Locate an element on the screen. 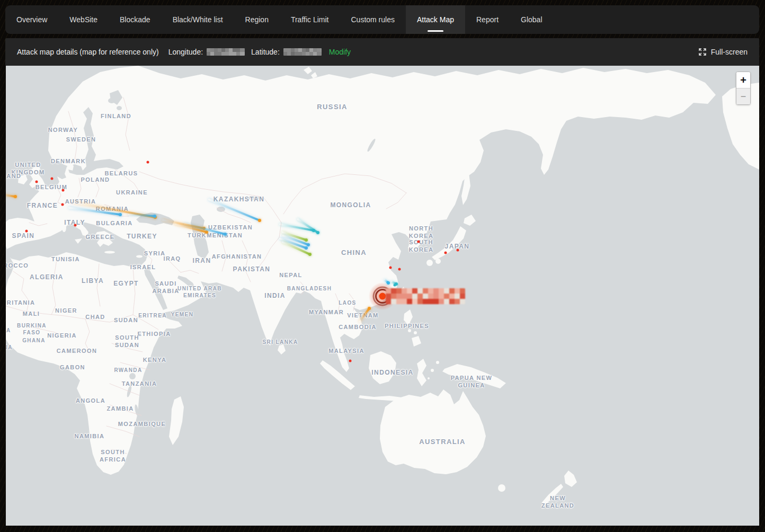  latitude-value-redacted is located at coordinates (303, 52).